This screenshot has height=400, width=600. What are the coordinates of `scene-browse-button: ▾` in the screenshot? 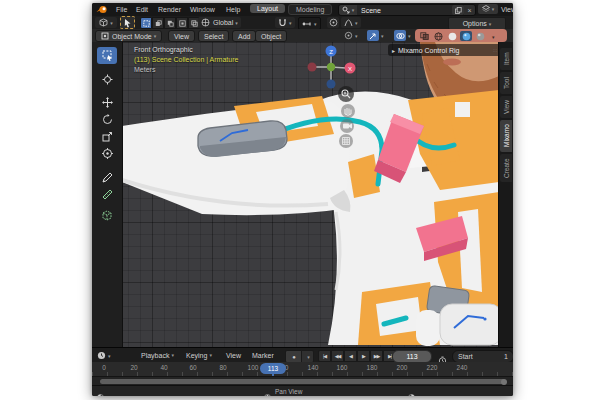 It's located at (348, 10).